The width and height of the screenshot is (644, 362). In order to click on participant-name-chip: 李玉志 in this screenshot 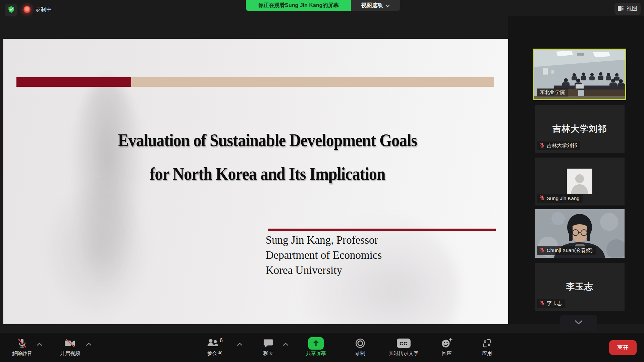, I will do `click(551, 304)`.